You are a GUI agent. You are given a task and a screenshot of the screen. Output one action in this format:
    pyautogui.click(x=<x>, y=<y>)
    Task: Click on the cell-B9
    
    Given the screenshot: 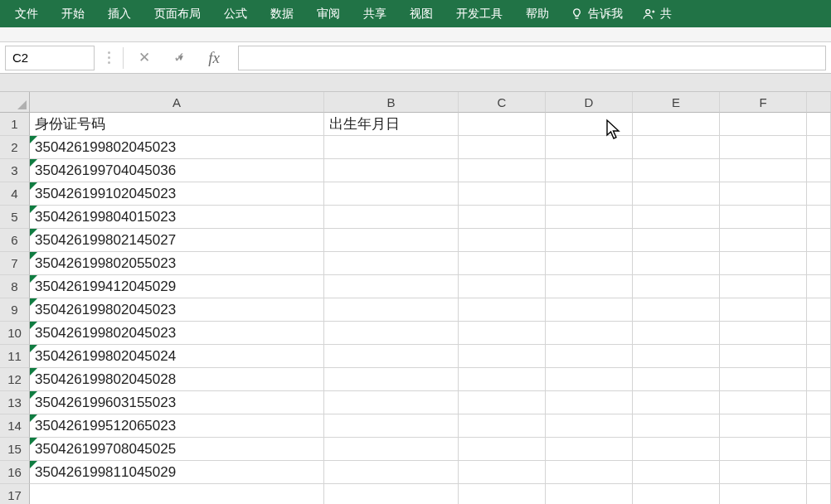 What is the action you would take?
    pyautogui.click(x=391, y=310)
    